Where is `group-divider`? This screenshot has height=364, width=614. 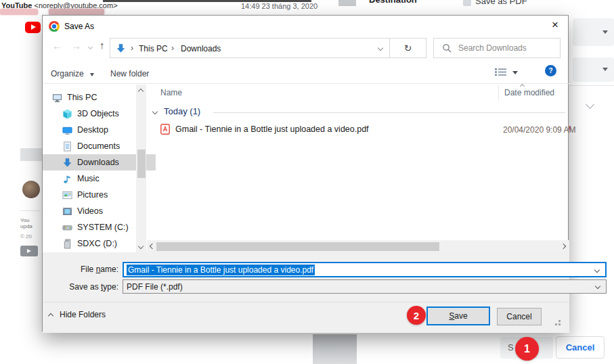 group-divider is located at coordinates (389, 112).